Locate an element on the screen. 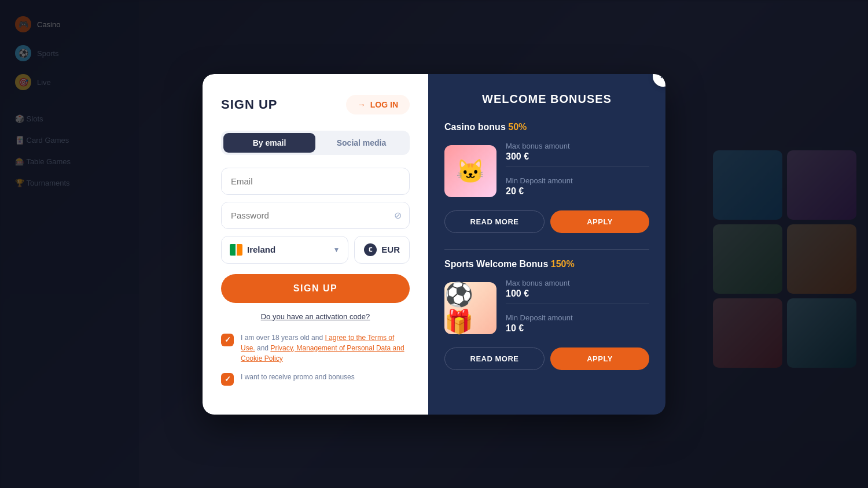 The width and height of the screenshot is (868, 488). casino-bonus-card: Casino bonus 50% 🐱 Max bonus amount 300 … is located at coordinates (547, 178).